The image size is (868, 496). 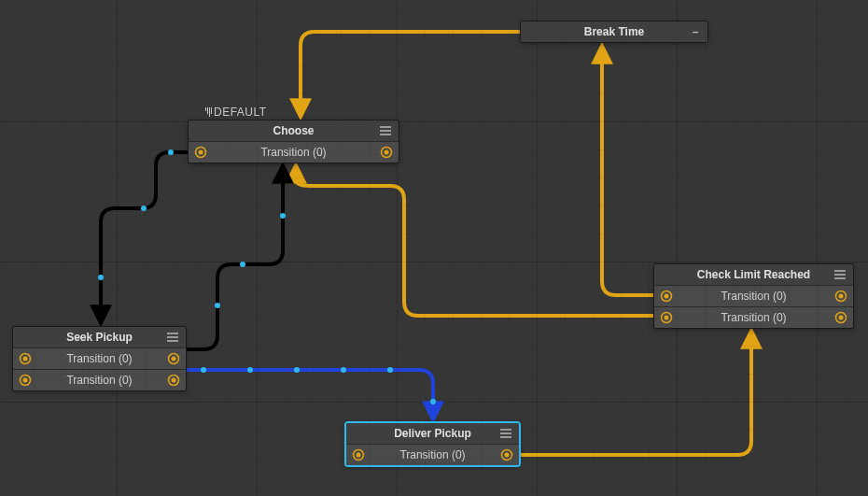 I want to click on default-tag: DEFAULT, so click(x=236, y=112).